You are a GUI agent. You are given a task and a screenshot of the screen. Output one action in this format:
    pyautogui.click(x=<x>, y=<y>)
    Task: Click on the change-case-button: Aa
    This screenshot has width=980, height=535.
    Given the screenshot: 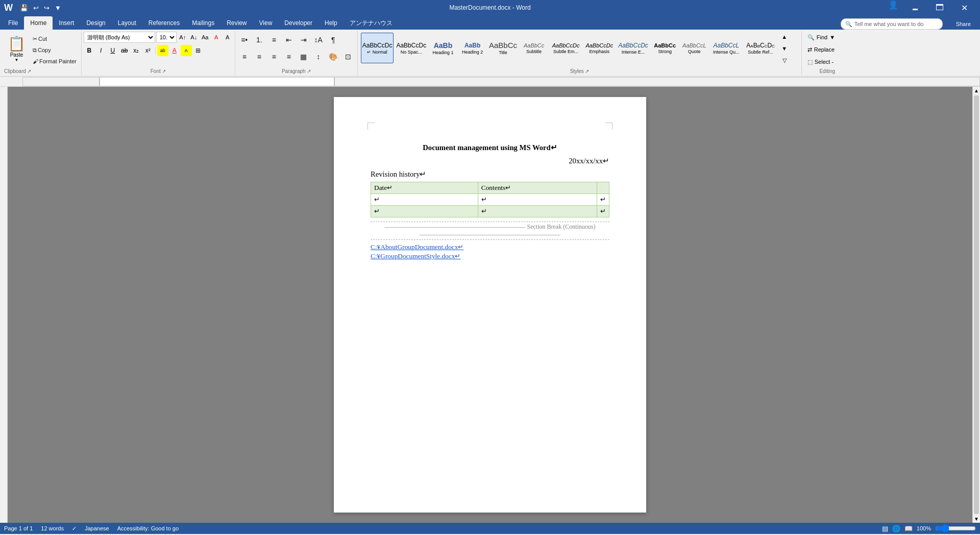 What is the action you would take?
    pyautogui.click(x=205, y=37)
    